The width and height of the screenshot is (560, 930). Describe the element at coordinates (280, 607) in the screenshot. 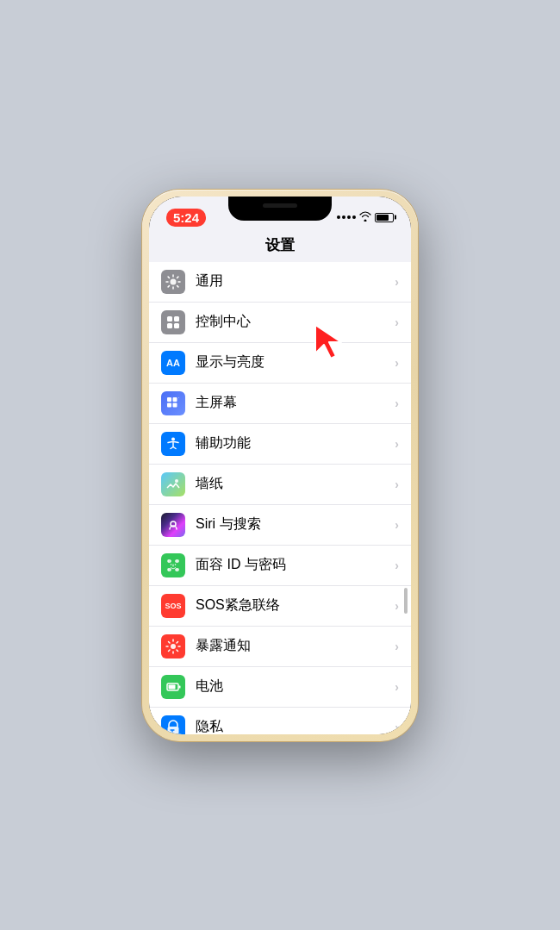

I see `settings-row-sos: SOS SOS紧急联络 ›` at that location.